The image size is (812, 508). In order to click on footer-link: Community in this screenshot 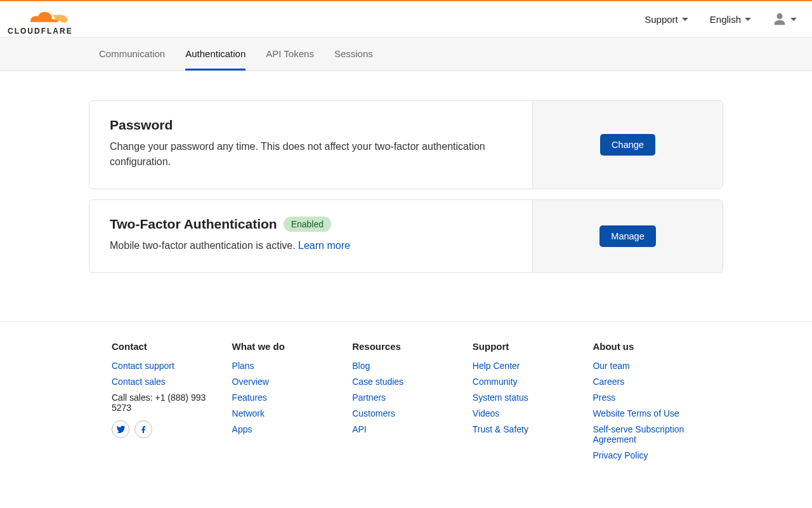, I will do `click(495, 382)`.